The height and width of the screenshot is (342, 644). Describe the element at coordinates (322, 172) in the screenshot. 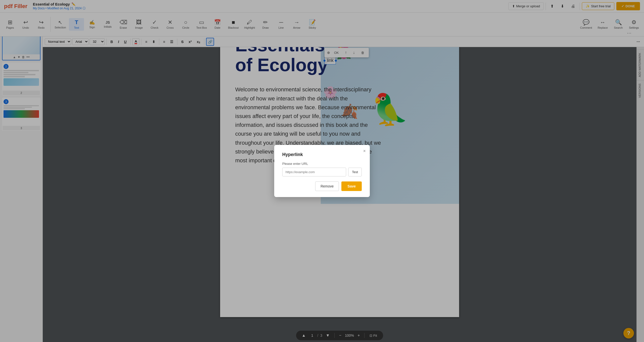

I see `url-input-row: Test` at that location.